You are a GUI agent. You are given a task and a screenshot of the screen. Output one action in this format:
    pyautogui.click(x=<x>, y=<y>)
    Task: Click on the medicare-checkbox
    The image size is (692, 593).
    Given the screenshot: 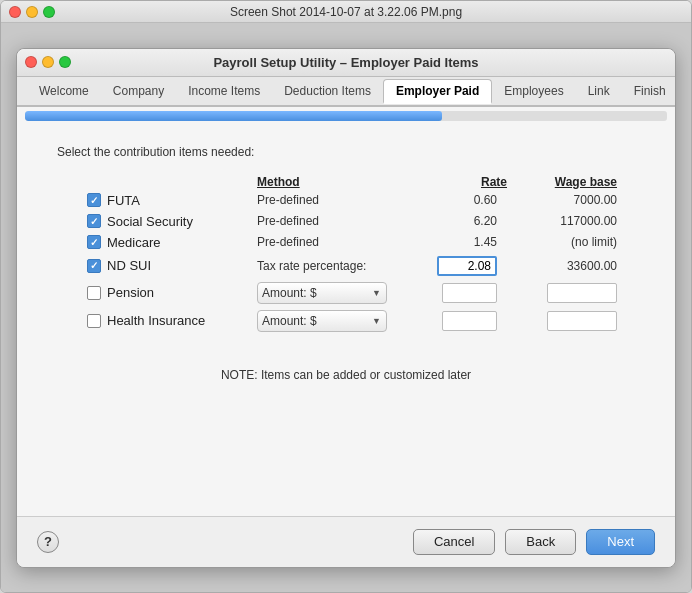 What is the action you would take?
    pyautogui.click(x=94, y=242)
    